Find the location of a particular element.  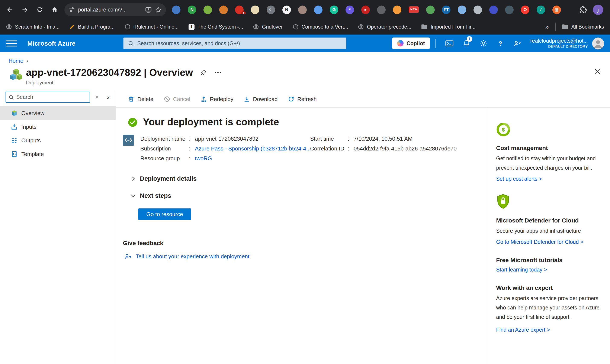

extension-icon: O is located at coordinates (525, 10).